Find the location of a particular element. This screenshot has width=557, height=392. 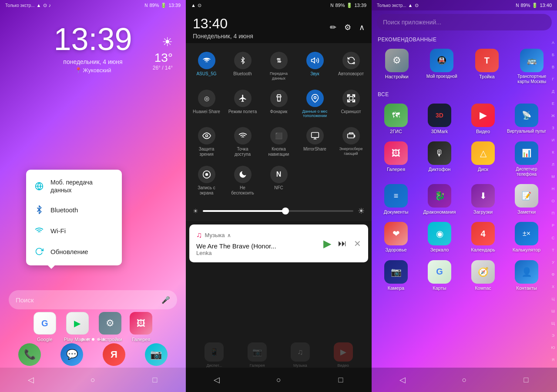

brightness-thumb is located at coordinates (285, 211).